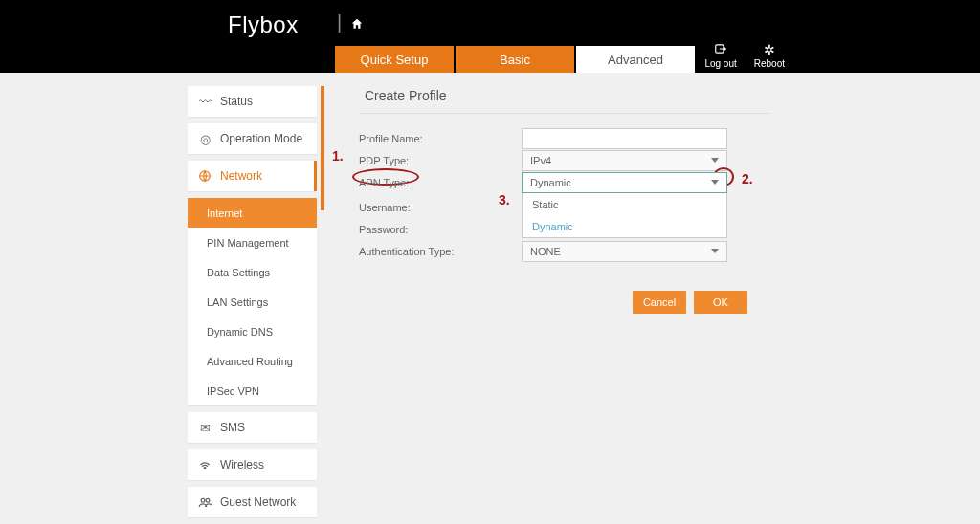 This screenshot has height=524, width=980. Describe the element at coordinates (253, 302) in the screenshot. I see `subnav-lan-settings: LAN Settings` at that location.